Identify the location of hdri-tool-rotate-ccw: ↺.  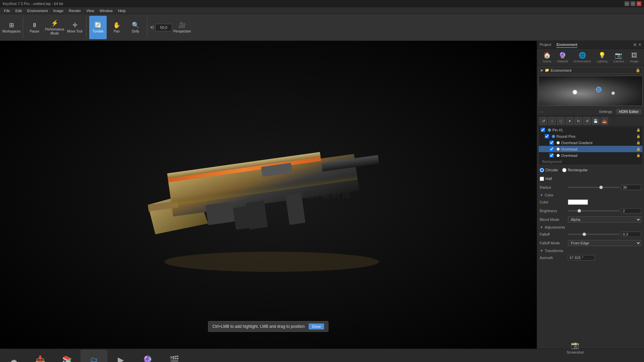
(587, 121).